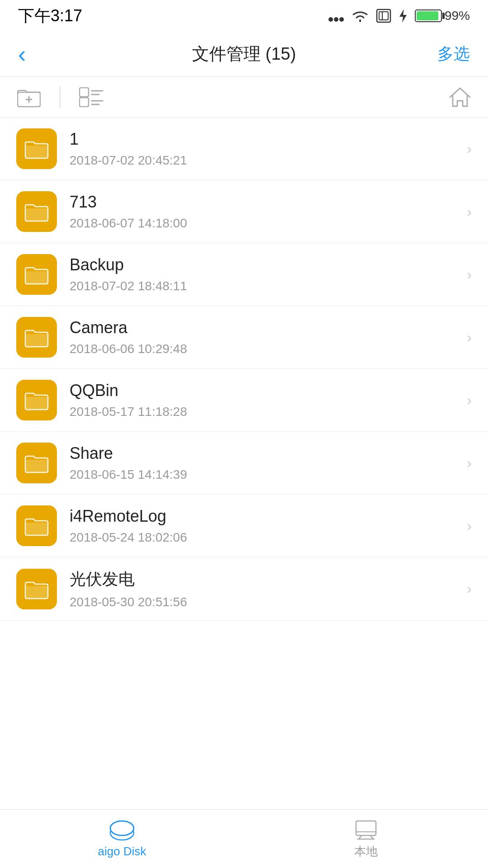 This screenshot has height=868, width=488. Describe the element at coordinates (452, 54) in the screenshot. I see `multi-select-button: 多选` at that location.